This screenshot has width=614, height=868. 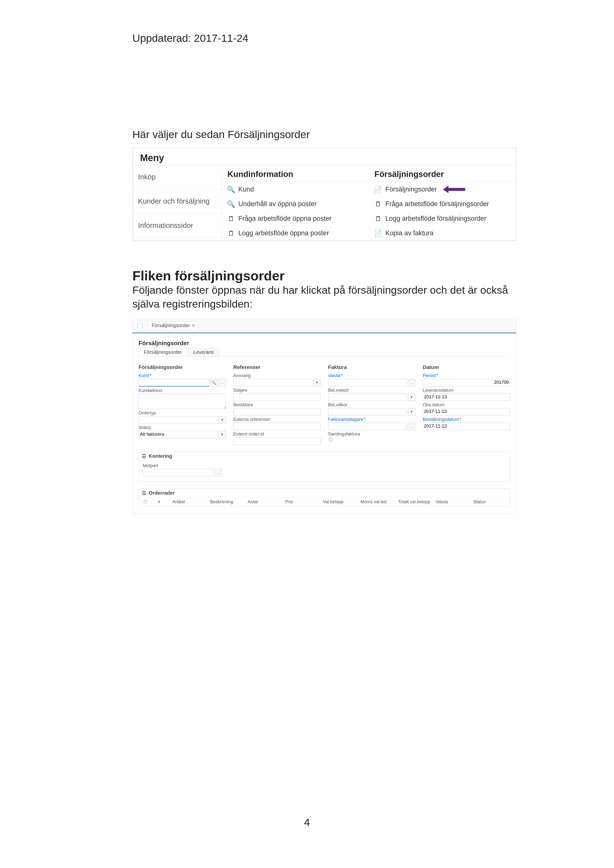 What do you see at coordinates (467, 420) in the screenshot?
I see `best-label: Beställningsdatum` at bounding box center [467, 420].